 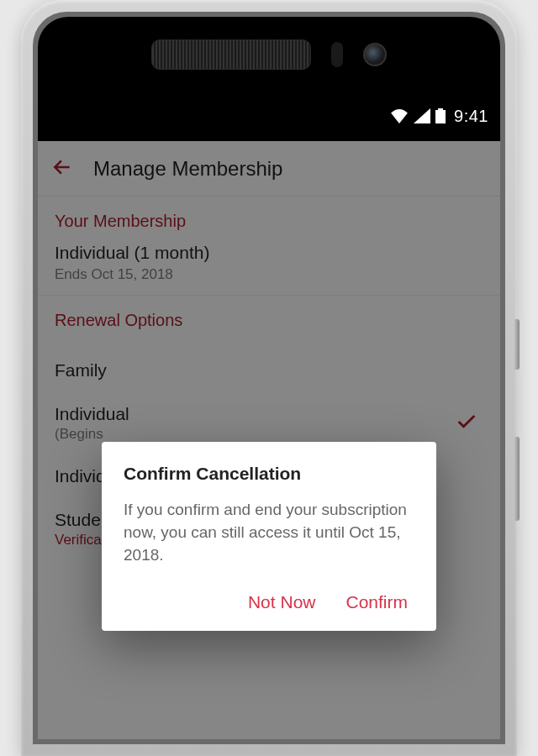 What do you see at coordinates (399, 116) in the screenshot?
I see `wifi-icon` at bounding box center [399, 116].